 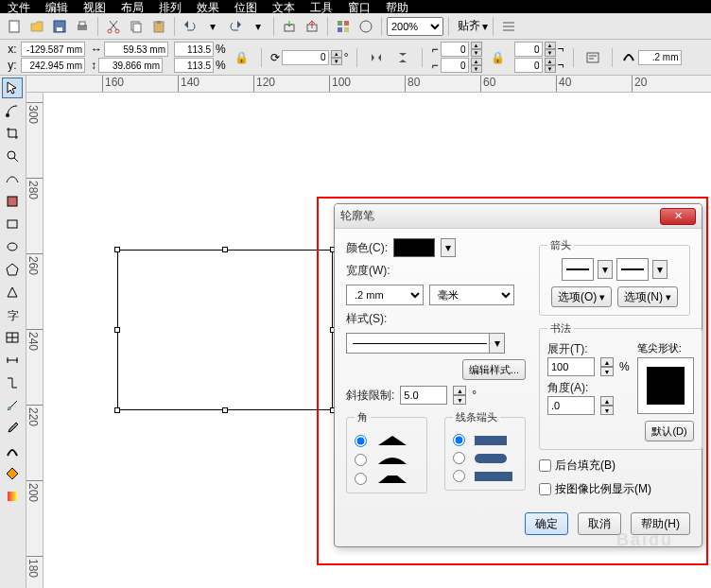 What do you see at coordinates (12, 247) in the screenshot?
I see `ellipse-tool-icon` at bounding box center [12, 247].